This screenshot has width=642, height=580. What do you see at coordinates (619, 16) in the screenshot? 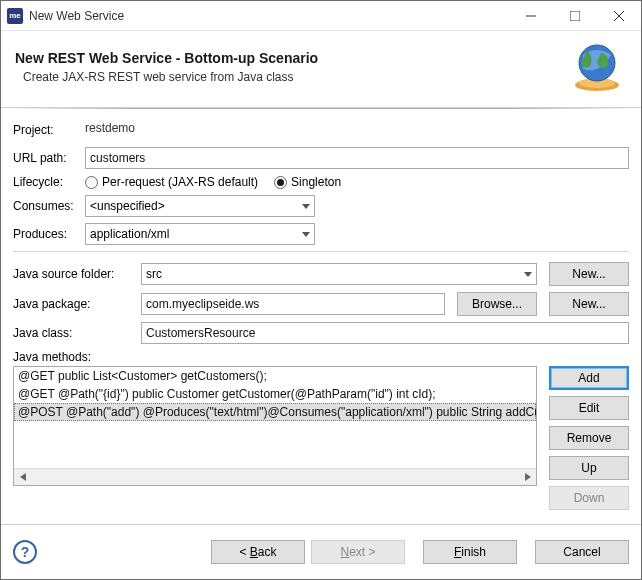
I see `close-button` at bounding box center [619, 16].